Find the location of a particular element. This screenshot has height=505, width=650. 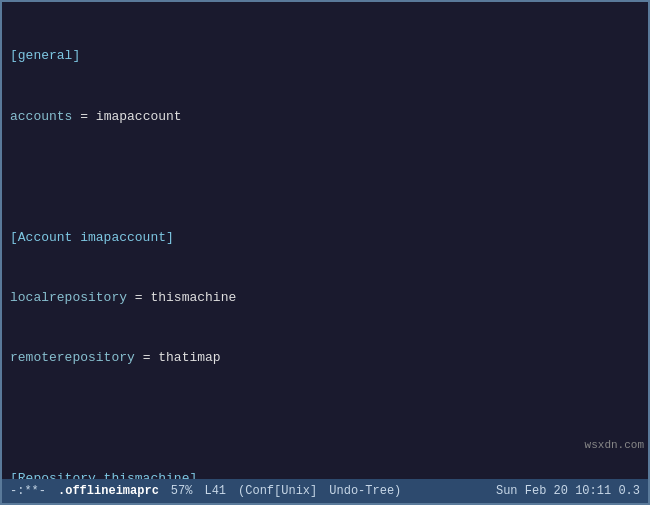

line-section-account: [Account imapaccount] is located at coordinates (325, 238).